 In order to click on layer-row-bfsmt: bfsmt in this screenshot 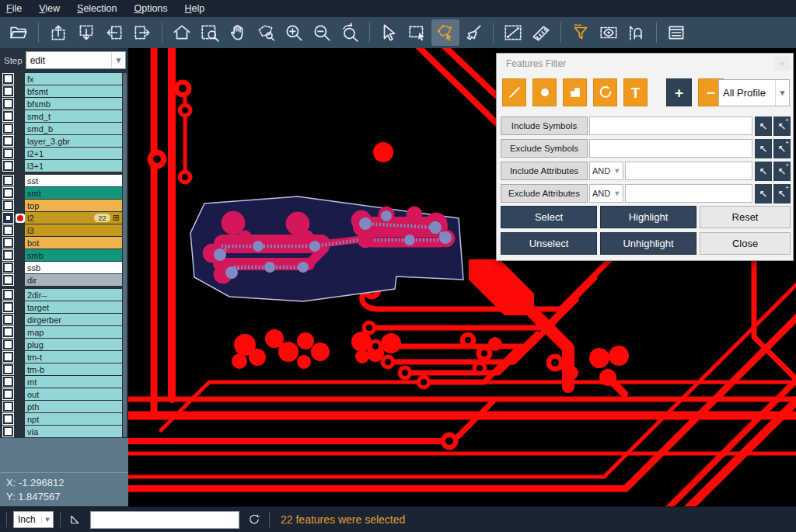, I will do `click(64, 92)`.